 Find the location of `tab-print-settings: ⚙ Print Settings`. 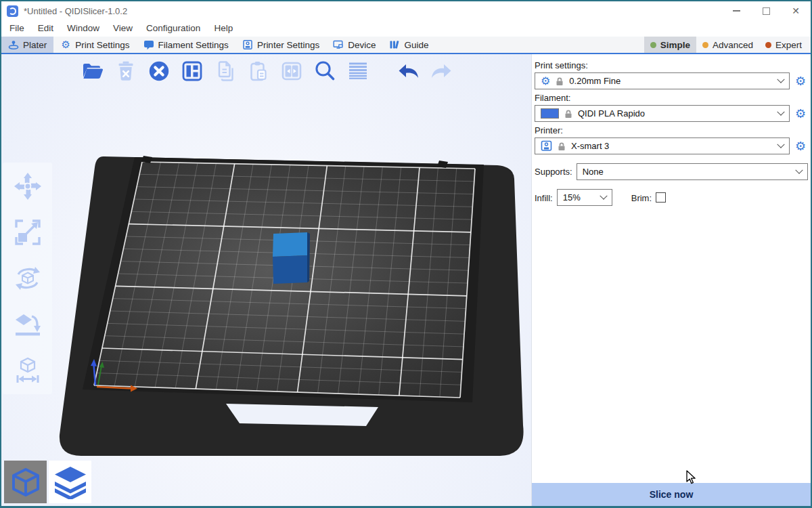

tab-print-settings: ⚙ Print Settings is located at coordinates (95, 45).